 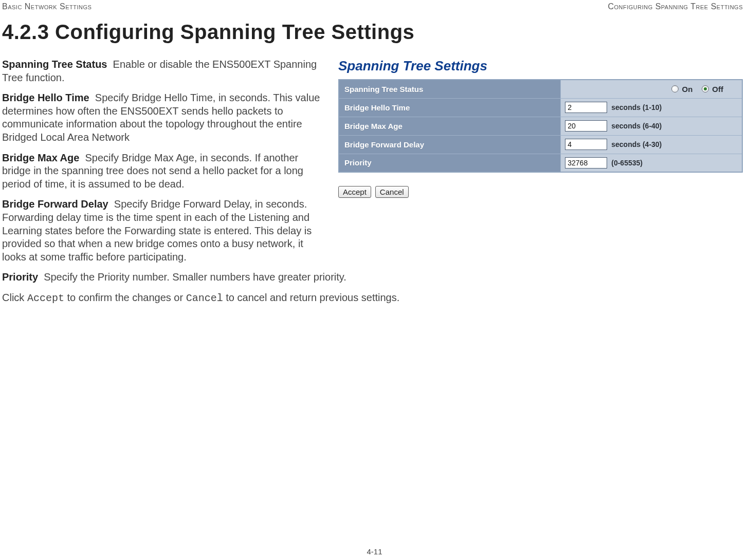 I want to click on priority-hint: (0-65535), so click(x=627, y=163).